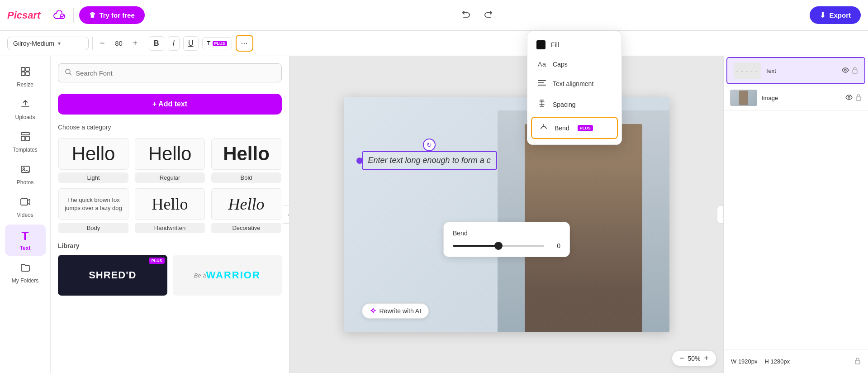 This screenshot has width=868, height=373. Describe the element at coordinates (859, 98) in the screenshot. I see `image-layer-lock-button` at that location.